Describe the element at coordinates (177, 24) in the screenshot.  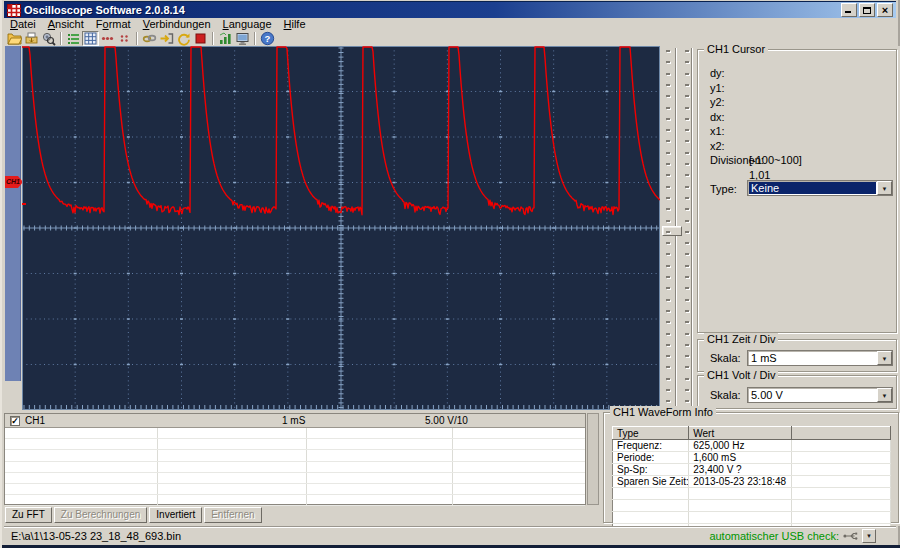
I see `menu-verbindungen: Verbindungen` at that location.